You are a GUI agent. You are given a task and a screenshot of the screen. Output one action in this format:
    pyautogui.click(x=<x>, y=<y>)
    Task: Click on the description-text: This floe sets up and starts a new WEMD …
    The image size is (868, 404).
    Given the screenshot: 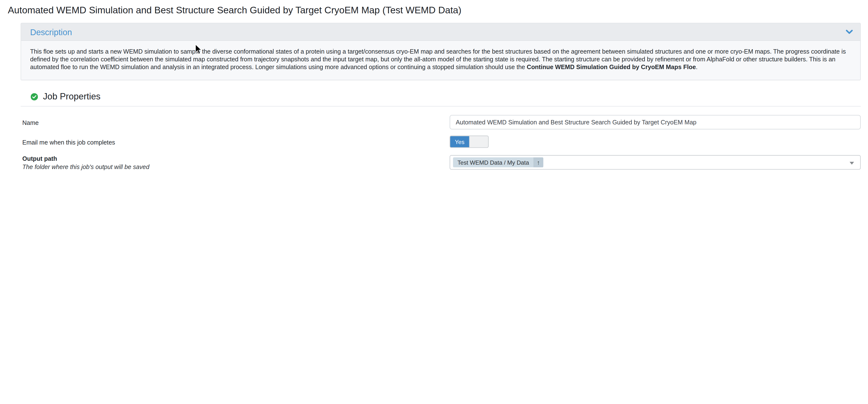 What is the action you would take?
    pyautogui.click(x=441, y=60)
    